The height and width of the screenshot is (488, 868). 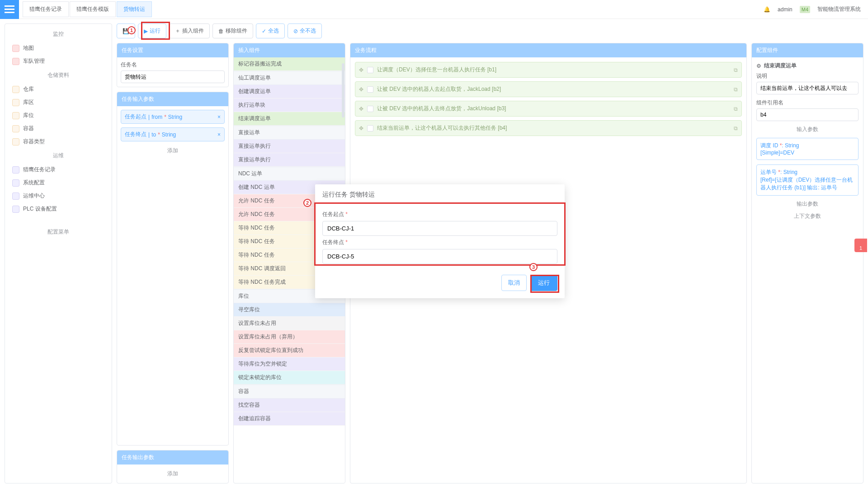 What do you see at coordinates (767, 9) in the screenshot?
I see `bell-icon: 🔔` at bounding box center [767, 9].